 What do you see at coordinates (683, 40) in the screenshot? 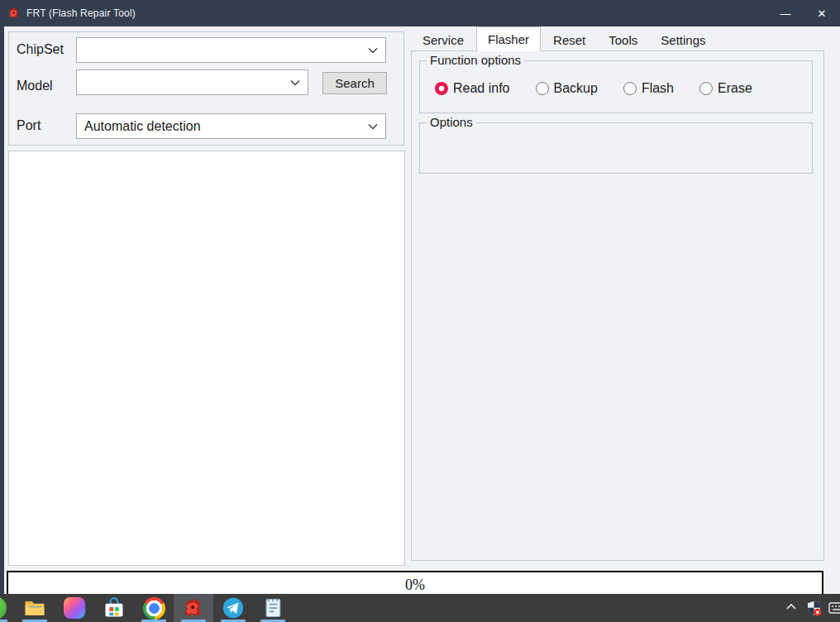
I see `tab-settings: Settings` at bounding box center [683, 40].